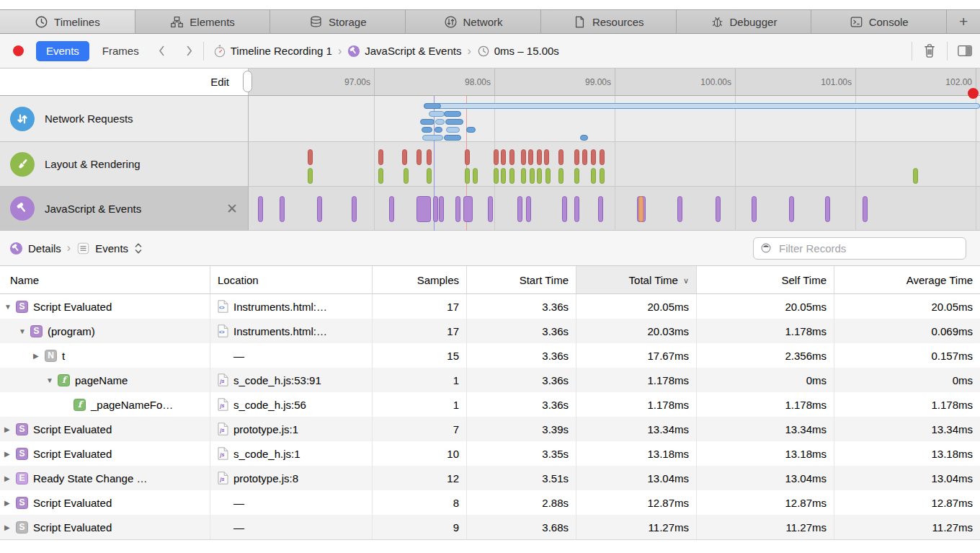  What do you see at coordinates (124, 209) in the screenshot?
I see `timeline-sidebar-javascript-events: JavaScript & Events✕` at bounding box center [124, 209].